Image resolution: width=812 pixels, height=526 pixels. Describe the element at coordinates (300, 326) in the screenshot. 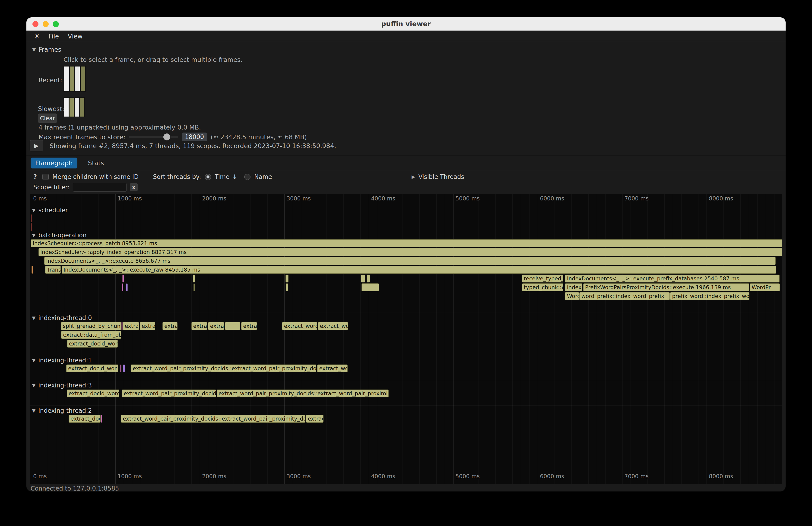

I see `scope-bar: extract_word` at that location.